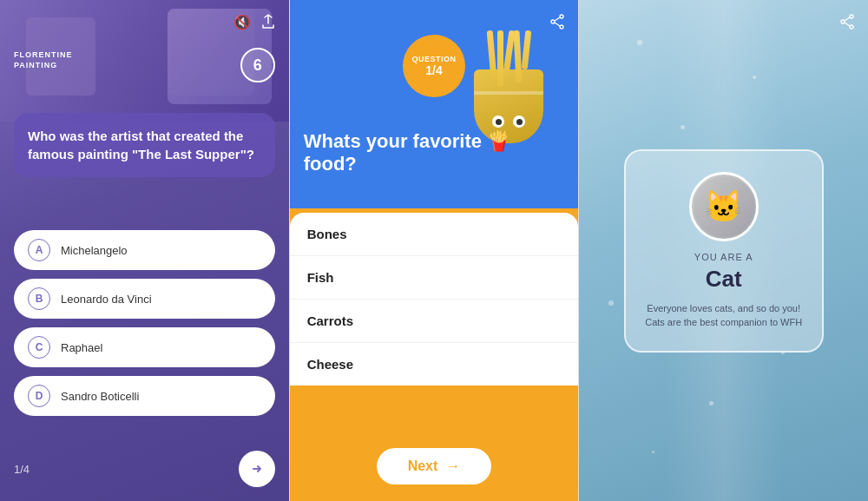 This screenshot has height=501, width=868. What do you see at coordinates (434, 466) in the screenshot?
I see `panel2-footer: Next →` at bounding box center [434, 466].